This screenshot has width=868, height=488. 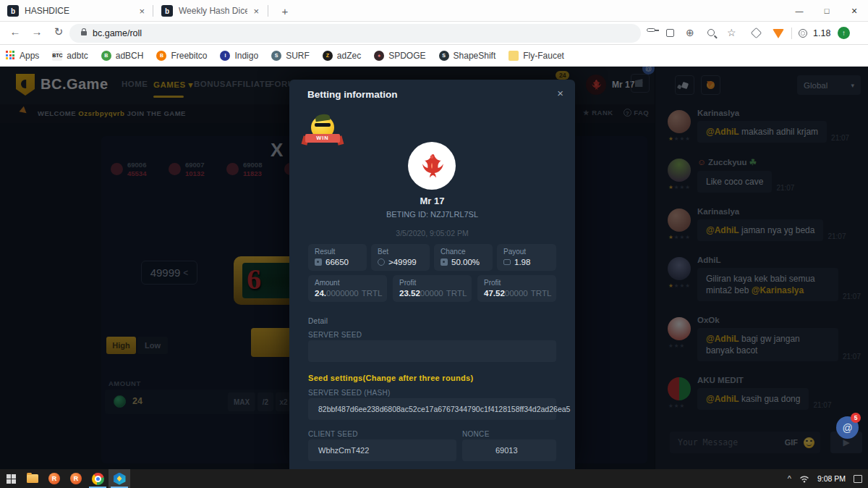 I want to click on tray-chevron-icon: ^, so click(x=790, y=479).